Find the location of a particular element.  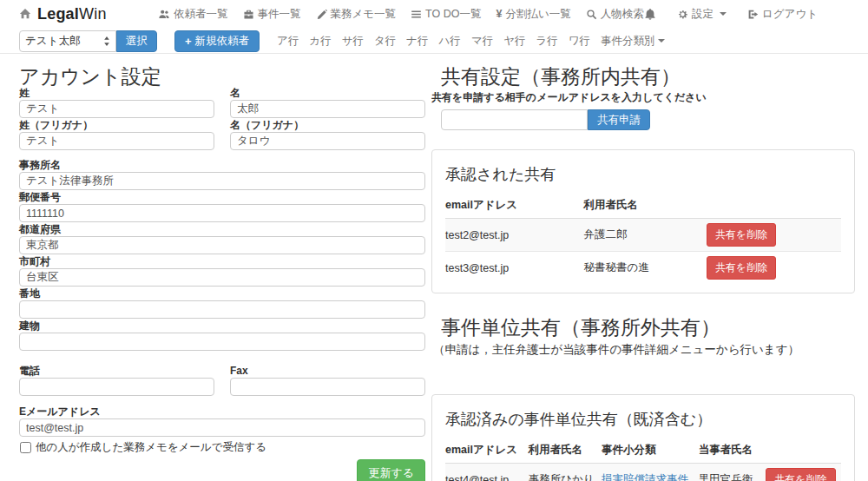

client-select-value: テスト太郎 is located at coordinates (52, 42).